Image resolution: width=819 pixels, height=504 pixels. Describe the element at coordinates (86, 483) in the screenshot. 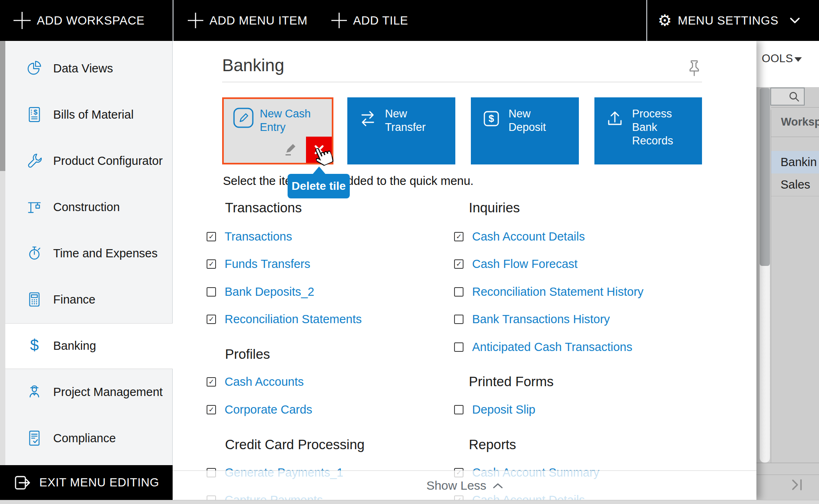

I see `exit-menu-editing-button: EXIT MENU EDITING` at that location.